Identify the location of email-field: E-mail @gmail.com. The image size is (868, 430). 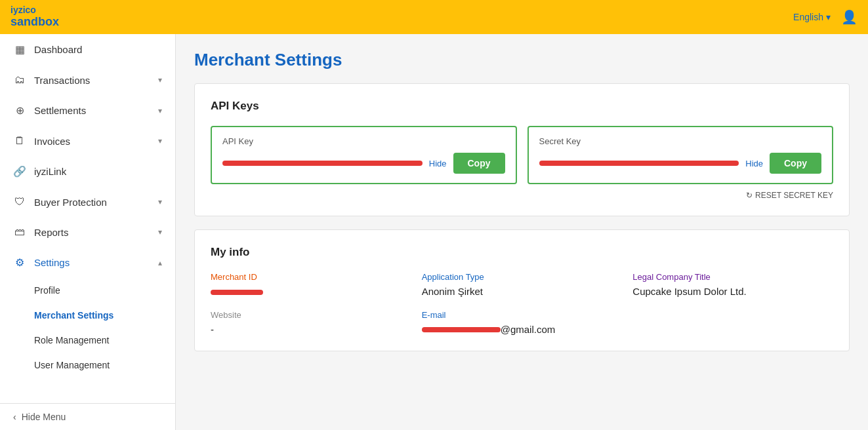
(522, 322).